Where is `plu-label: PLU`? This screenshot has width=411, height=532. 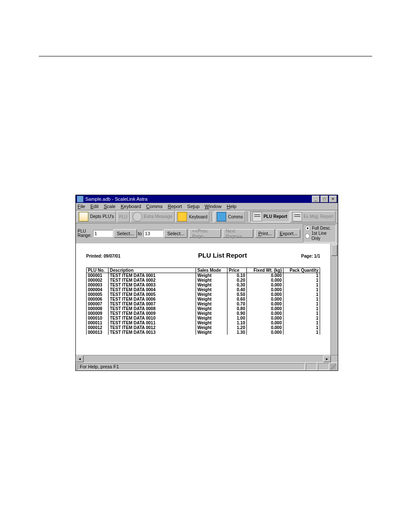 plu-label: PLU is located at coordinates (123, 217).